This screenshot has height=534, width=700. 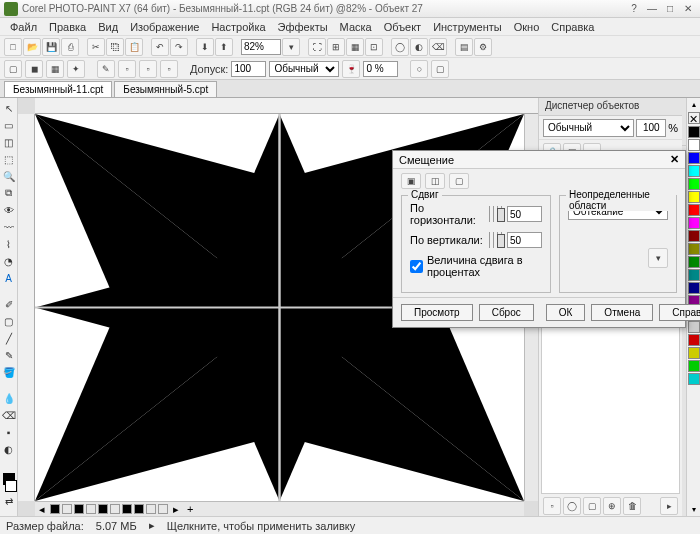 I want to click on line-tool: ╱, so click(x=9, y=338).